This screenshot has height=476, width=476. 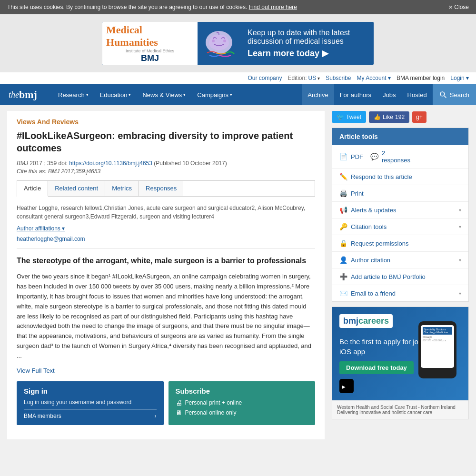 I want to click on sign-in-title: Sign in, so click(x=90, y=391).